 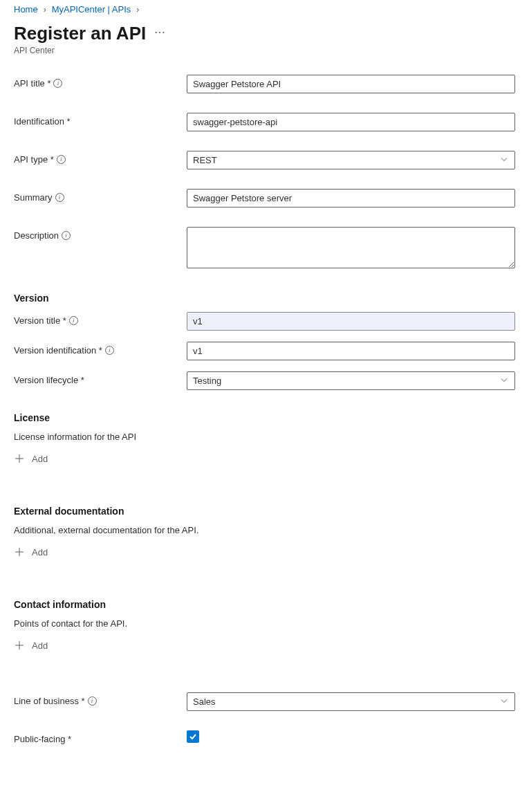 I want to click on version-id-label: Version identification *, so click(x=58, y=350).